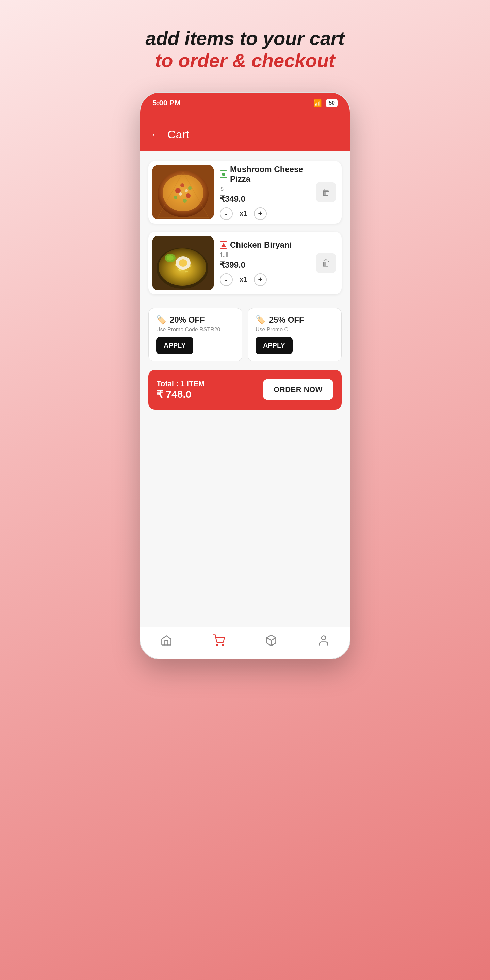 This screenshot has width=490, height=980. What do you see at coordinates (245, 335) in the screenshot?
I see `promo-section: 🏷️ 20% OFF Use Promo Code RSTR20 APPLY 🏷…` at bounding box center [245, 335].